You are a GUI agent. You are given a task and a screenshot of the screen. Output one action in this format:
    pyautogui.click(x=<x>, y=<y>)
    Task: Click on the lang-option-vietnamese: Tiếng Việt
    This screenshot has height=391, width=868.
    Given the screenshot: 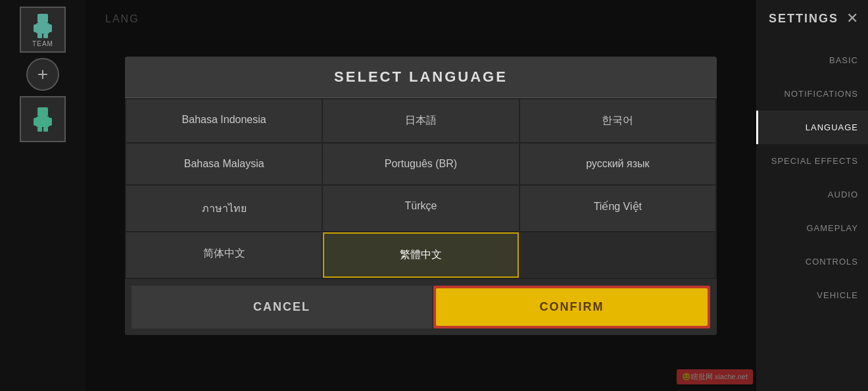 What is the action you would take?
    pyautogui.click(x=618, y=208)
    